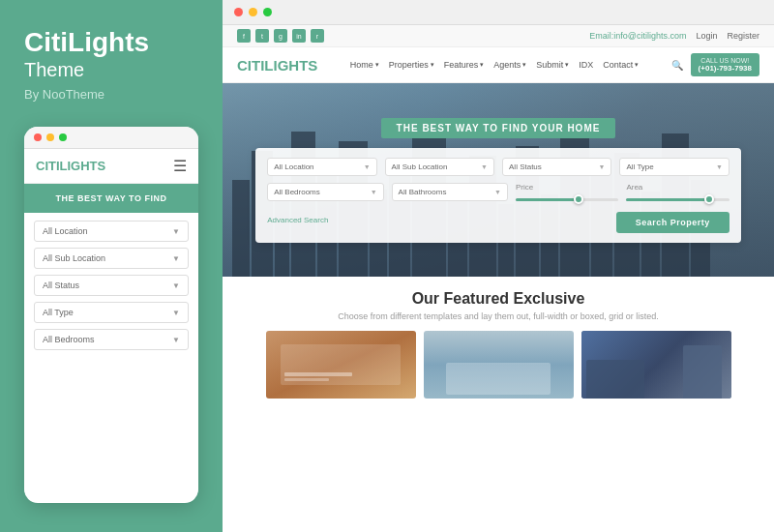 This screenshot has width=774, height=532. Describe the element at coordinates (498, 66) in the screenshot. I see `site-nav: CITILIGHTS Home ▾ Properties ▾ Features …` at that location.